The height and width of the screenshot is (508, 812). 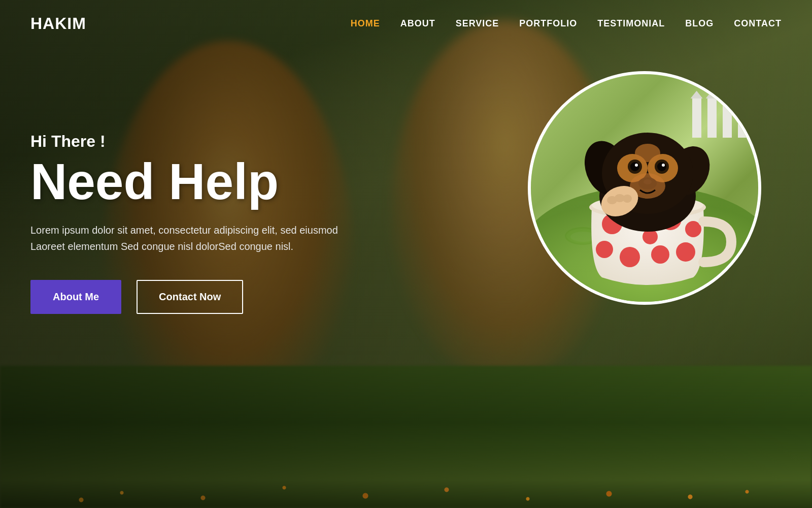 I want to click on nav-item-home: HOME, so click(x=365, y=23).